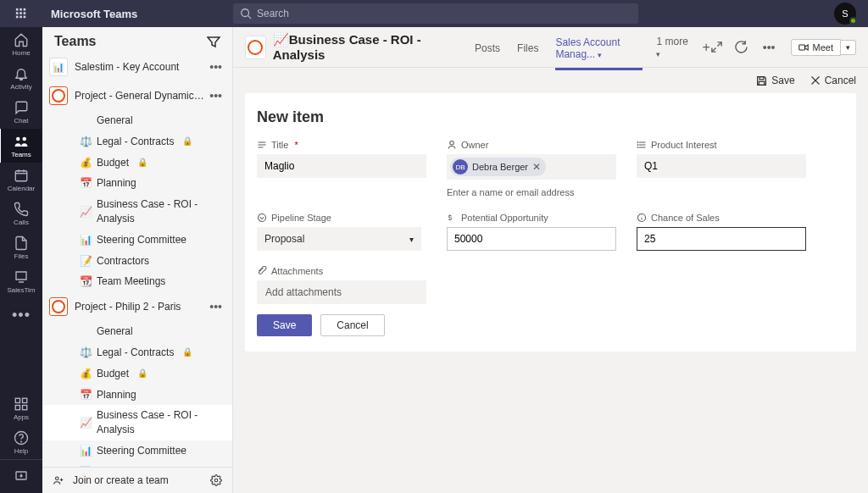  Describe the element at coordinates (21, 222) in the screenshot. I see `rail-label: Calls` at that location.